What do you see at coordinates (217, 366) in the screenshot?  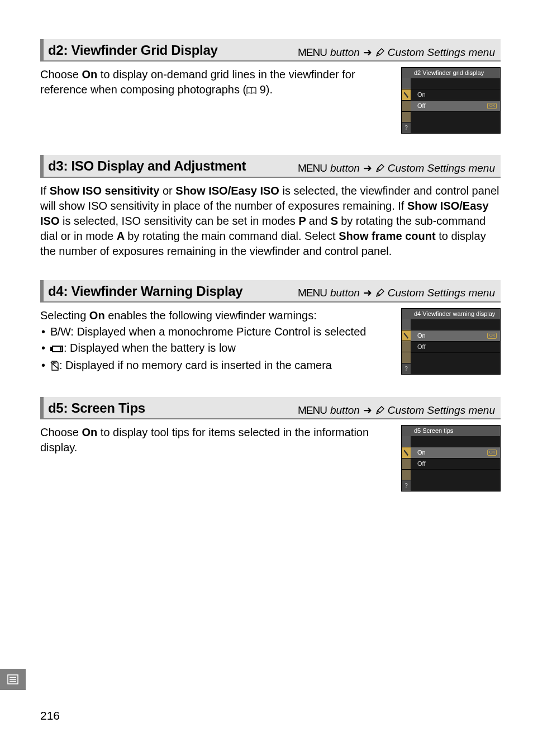 I see `list-item: : Displayed if no memory card is inserte…` at bounding box center [217, 366].